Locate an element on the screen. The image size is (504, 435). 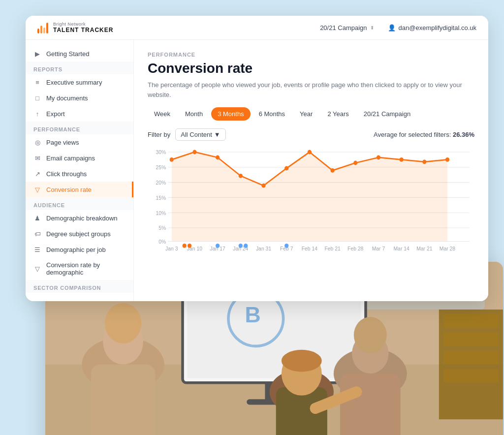
sidebar-section-performance: PERFORMANCE is located at coordinates (80, 128).